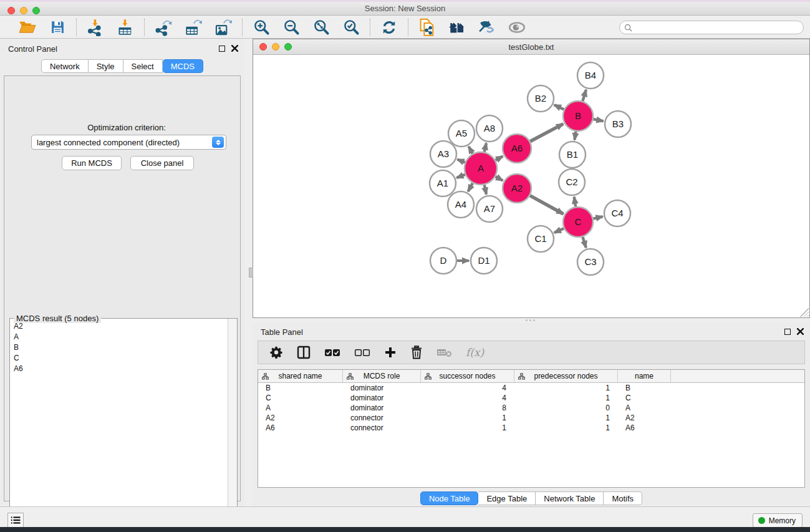 This screenshot has width=810, height=532. What do you see at coordinates (485, 147) in the screenshot?
I see `edge-A-A8` at bounding box center [485, 147].